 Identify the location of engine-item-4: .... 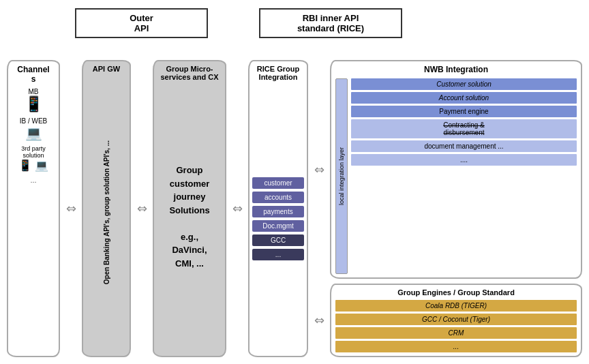
(456, 346).